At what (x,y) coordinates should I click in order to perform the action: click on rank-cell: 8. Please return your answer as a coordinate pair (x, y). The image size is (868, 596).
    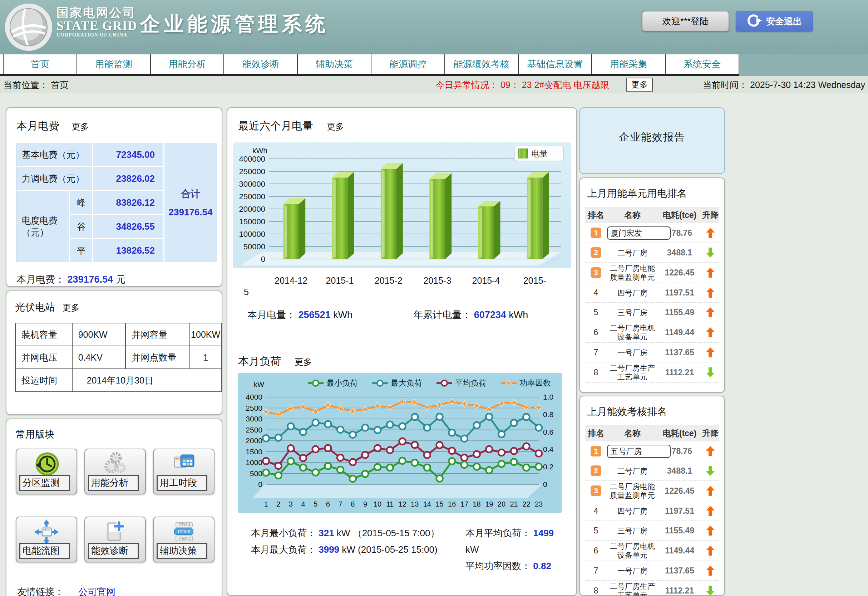
    Looking at the image, I should click on (596, 373).